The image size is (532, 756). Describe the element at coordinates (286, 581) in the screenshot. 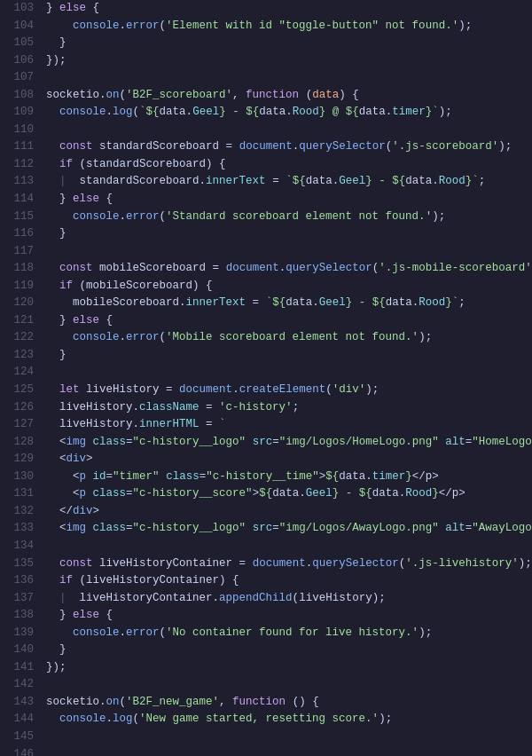

I see `code-line: if (liveHistoryContainer) {` at that location.